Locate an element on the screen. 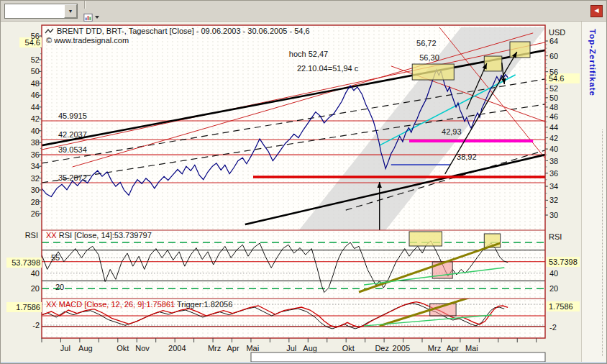 The width and height of the screenshot is (607, 364). right-axis-tick-label: 30 is located at coordinates (554, 215).